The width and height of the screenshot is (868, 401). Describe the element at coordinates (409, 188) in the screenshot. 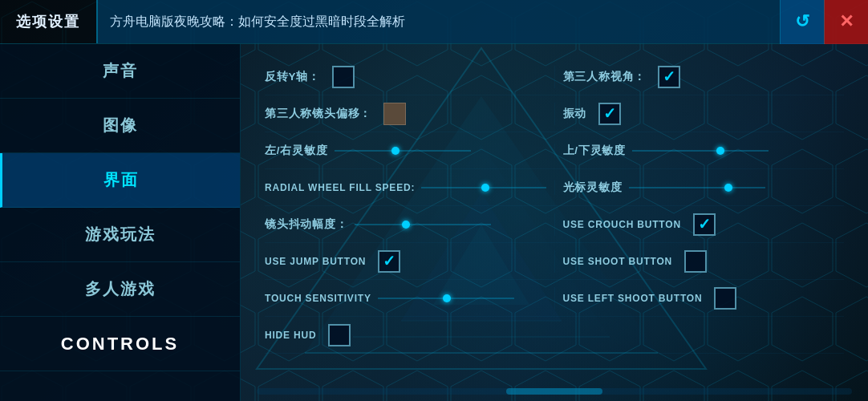

I see `col-left-3: RADIAL WHEEL FILL SPEED:` at that location.